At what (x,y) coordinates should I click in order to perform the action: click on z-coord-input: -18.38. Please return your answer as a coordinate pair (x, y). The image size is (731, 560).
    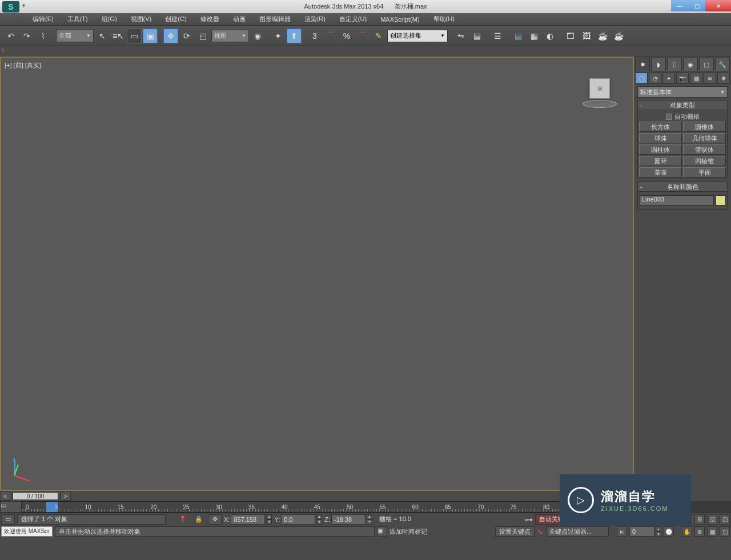
    Looking at the image, I should click on (348, 519).